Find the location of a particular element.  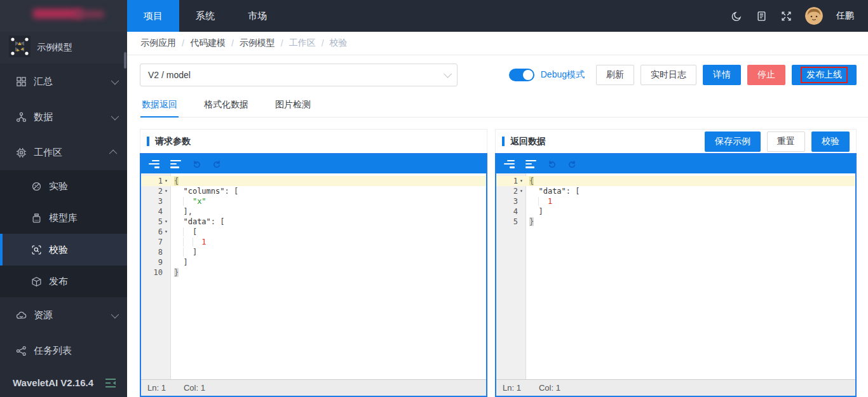

breadcrumb-item-1: 示例应用 is located at coordinates (158, 43).